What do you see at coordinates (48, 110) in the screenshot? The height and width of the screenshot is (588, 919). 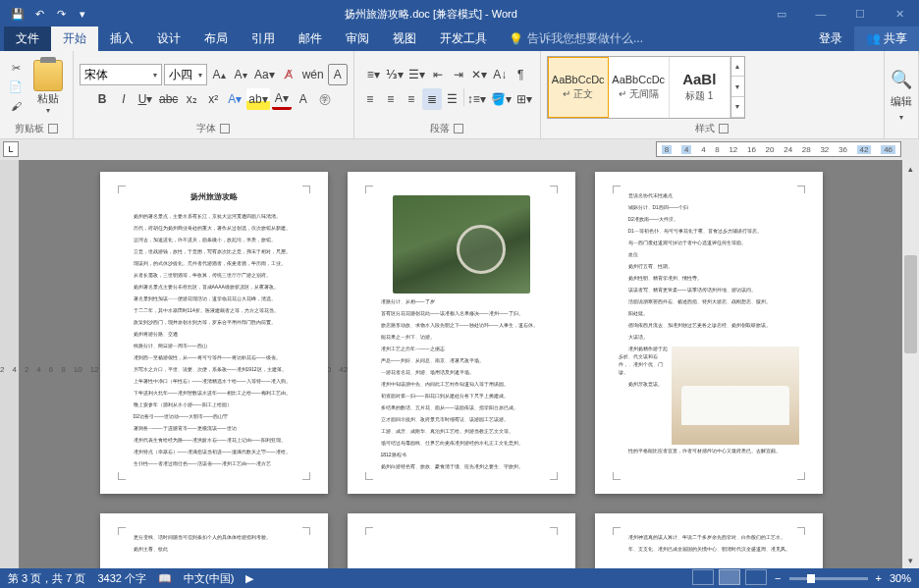 I see `paste-dropdown-icon: ▾` at bounding box center [48, 110].